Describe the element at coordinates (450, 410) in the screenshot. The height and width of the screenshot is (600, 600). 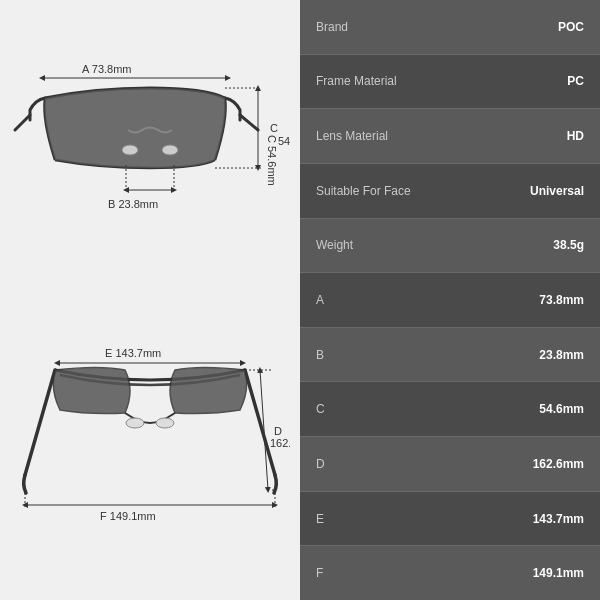
I see `spec-row-c: C54.6mm` at that location.